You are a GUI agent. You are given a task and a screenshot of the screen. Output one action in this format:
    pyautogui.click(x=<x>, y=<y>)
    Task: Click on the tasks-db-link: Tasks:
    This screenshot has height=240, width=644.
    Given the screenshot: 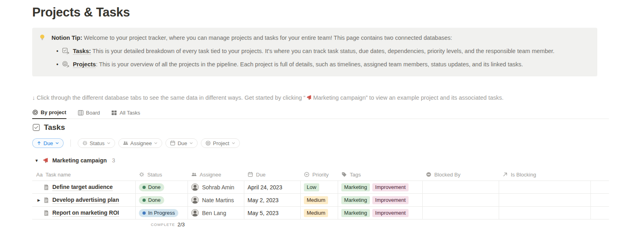 What is the action you would take?
    pyautogui.click(x=82, y=51)
    